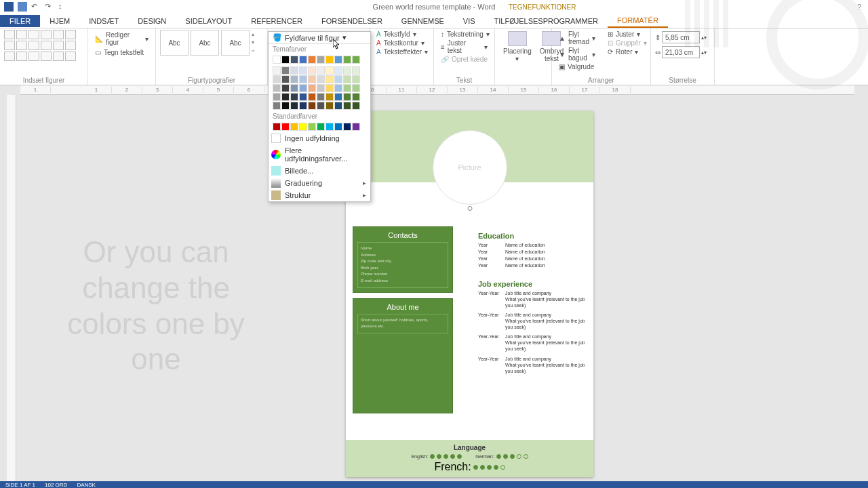 The width and height of the screenshot is (868, 488). I want to click on tab-tilfojelse: TILFØJELSESPROGRAMMER, so click(547, 21).